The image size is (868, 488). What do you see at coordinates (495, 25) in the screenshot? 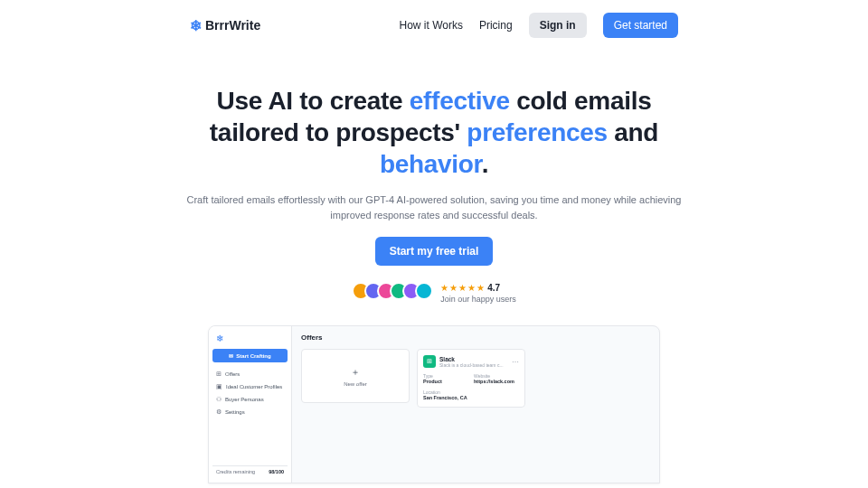
I see `nav-pricing: Pricing` at bounding box center [495, 25].